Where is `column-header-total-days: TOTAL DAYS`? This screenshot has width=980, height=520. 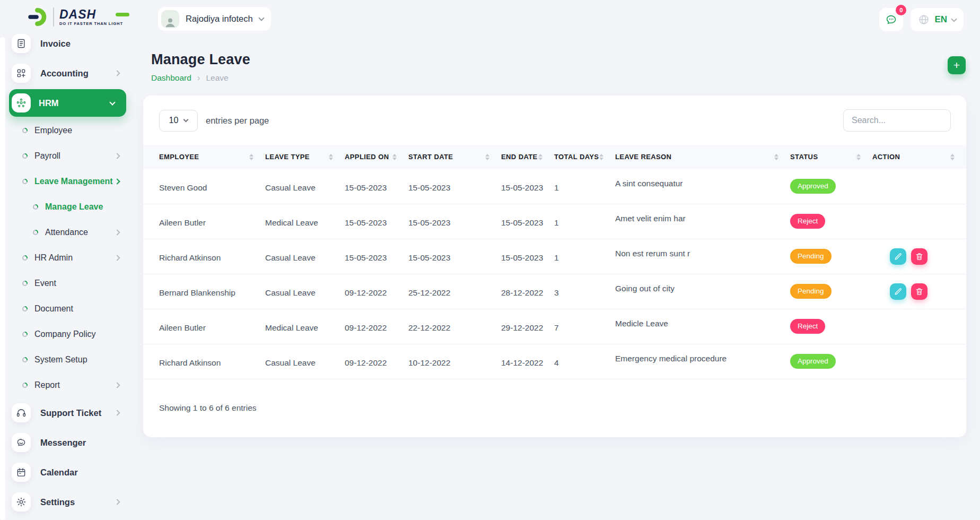 column-header-total-days: TOTAL DAYS is located at coordinates (584, 157).